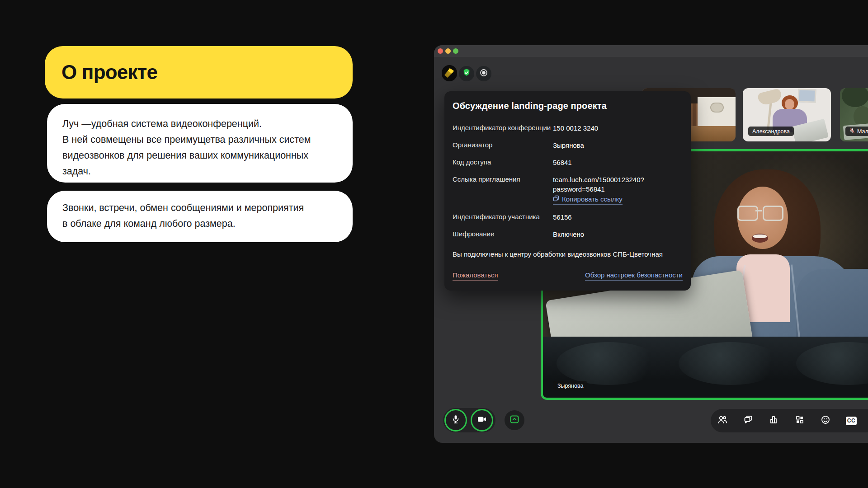 The image size is (868, 488). I want to click on copy-link-button: Копировать ссылку, so click(588, 200).